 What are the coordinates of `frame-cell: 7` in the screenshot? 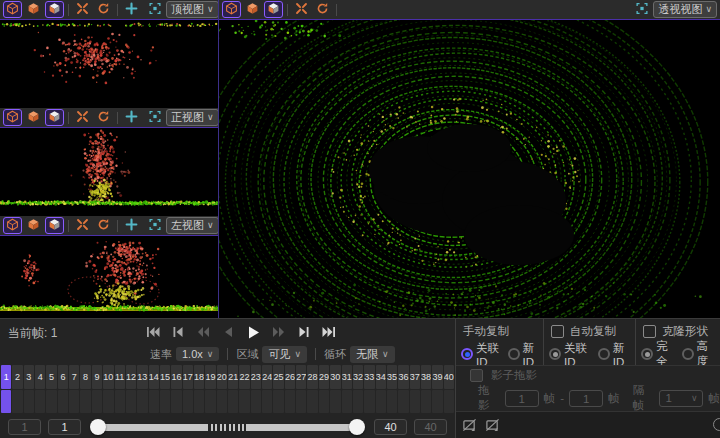 It's located at (74, 377).